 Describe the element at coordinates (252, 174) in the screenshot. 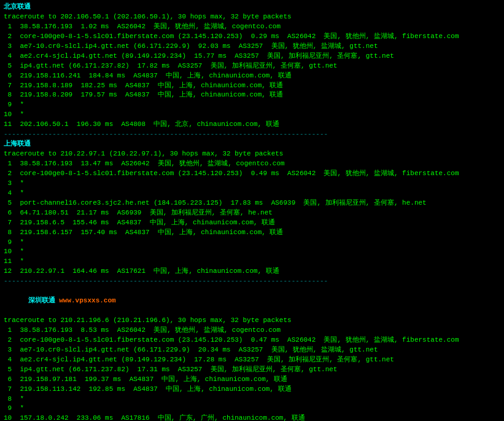

I see `shanghai-line-2: 2 core-100ge0-8-1-5.slc01.fiberstate.com…` at that location.